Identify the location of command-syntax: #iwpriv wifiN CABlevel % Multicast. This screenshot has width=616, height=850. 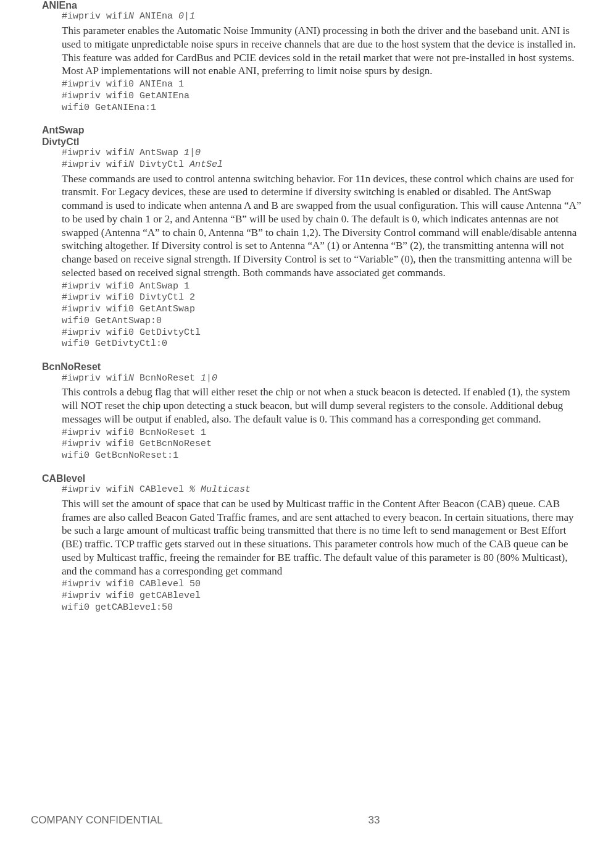
(323, 490).